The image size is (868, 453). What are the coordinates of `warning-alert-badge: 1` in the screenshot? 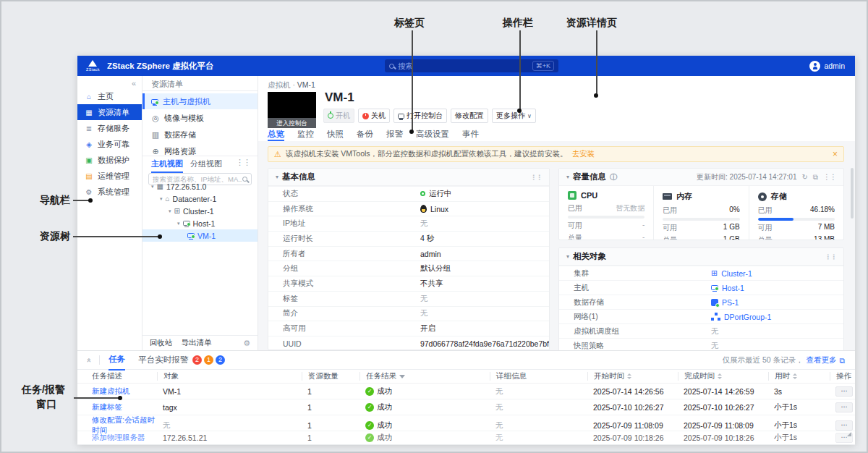 It's located at (208, 360).